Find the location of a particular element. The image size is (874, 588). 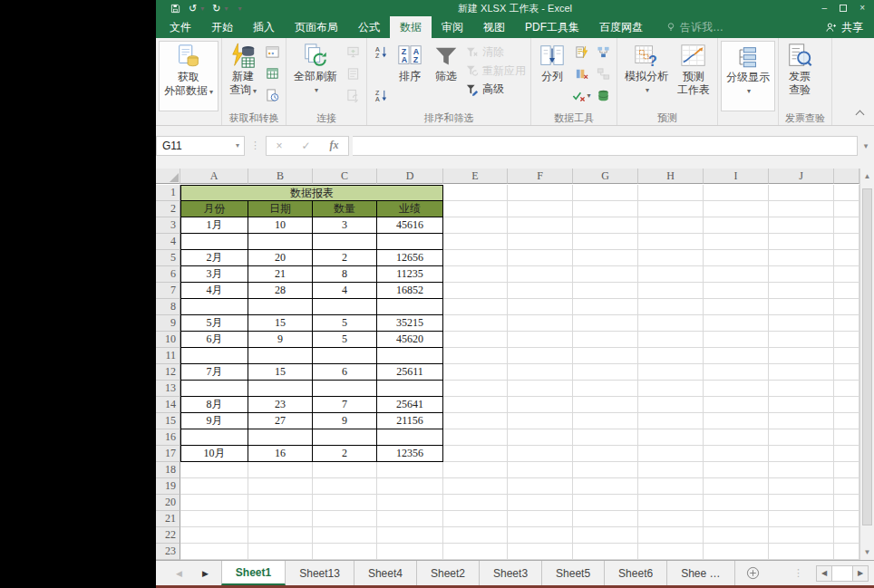

table-header-日期: 日期 is located at coordinates (281, 209).